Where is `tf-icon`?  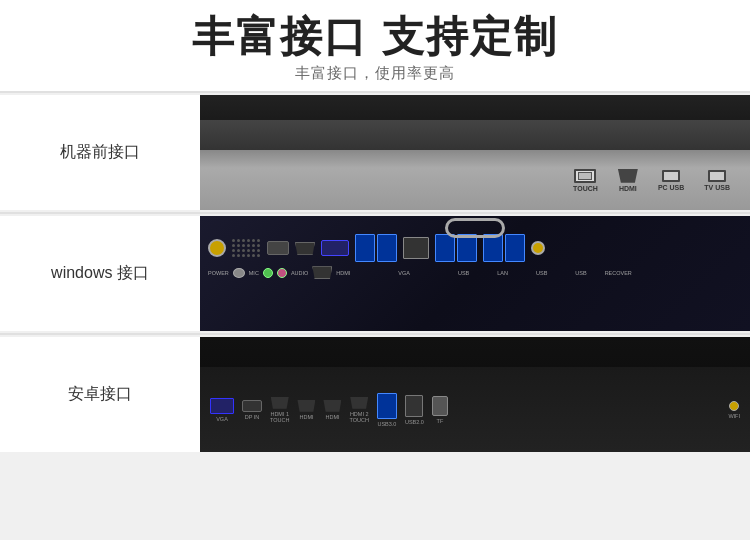 tf-icon is located at coordinates (440, 406).